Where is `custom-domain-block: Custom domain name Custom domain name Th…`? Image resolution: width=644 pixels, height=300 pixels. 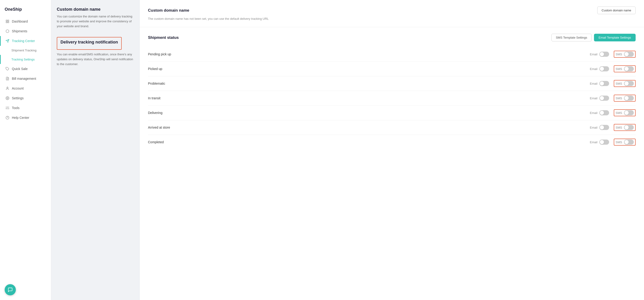
custom-domain-block: Custom domain name Custom domain name Th… is located at coordinates (392, 13).